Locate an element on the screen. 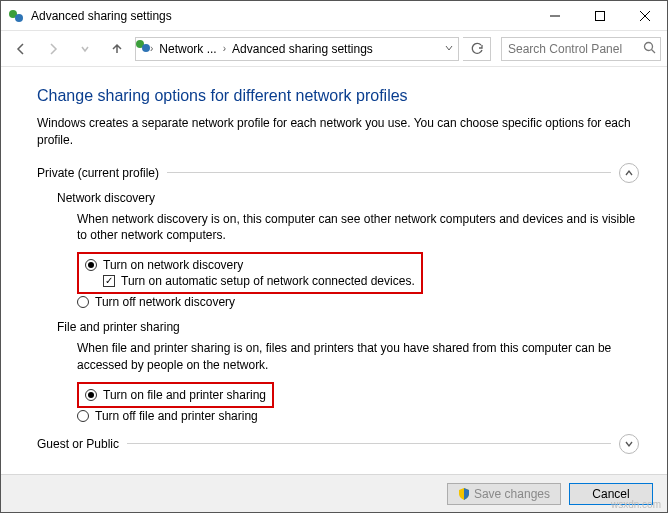  breadcrumb-dropdown-icon is located at coordinates (449, 49).